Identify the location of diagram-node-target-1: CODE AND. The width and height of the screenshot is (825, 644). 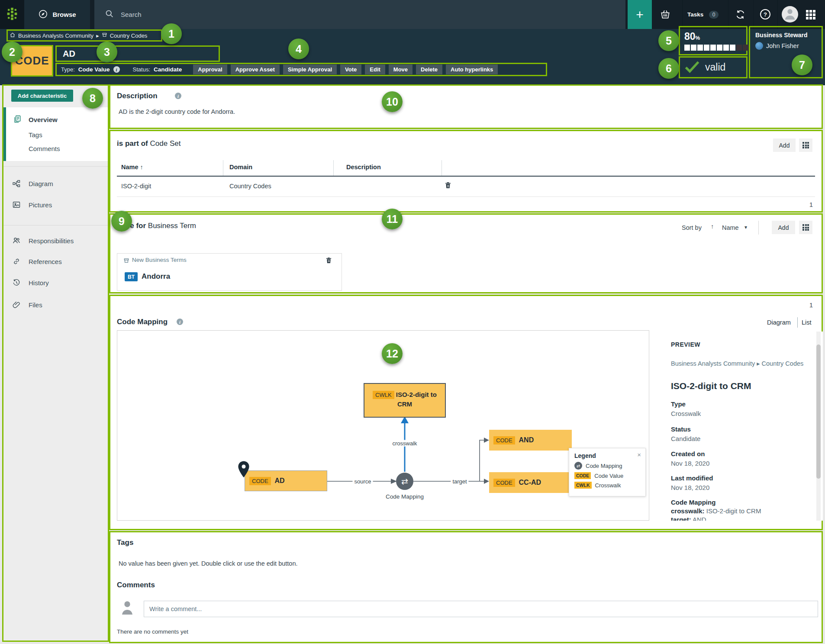
(531, 440).